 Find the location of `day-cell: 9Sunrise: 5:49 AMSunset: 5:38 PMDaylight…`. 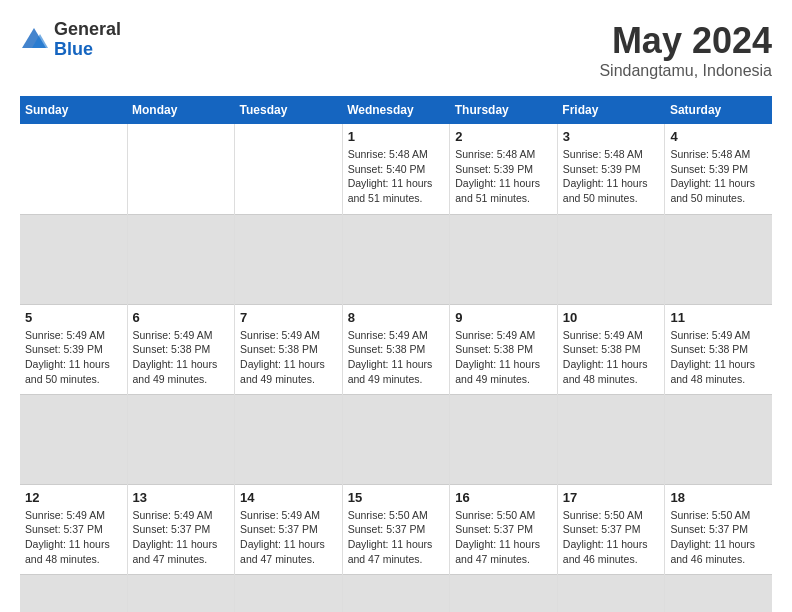

day-cell: 9Sunrise: 5:49 AMSunset: 5:38 PMDaylight… is located at coordinates (504, 349).